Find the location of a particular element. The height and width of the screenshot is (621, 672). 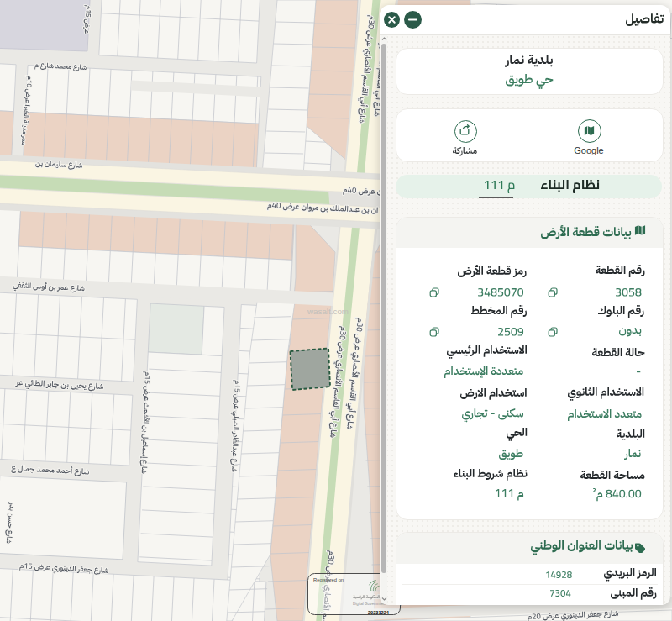

svg-text: 20231224 is located at coordinates (379, 613).